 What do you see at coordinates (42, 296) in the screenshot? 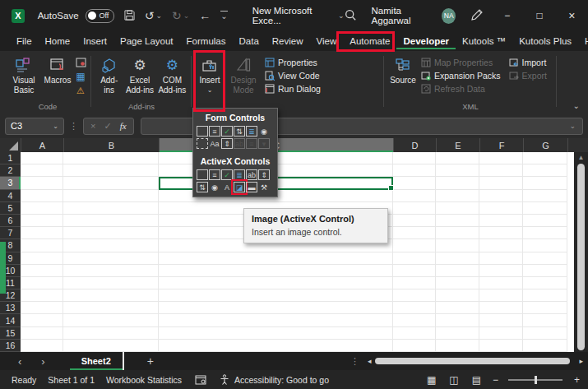
I see `cell-A12` at bounding box center [42, 296].